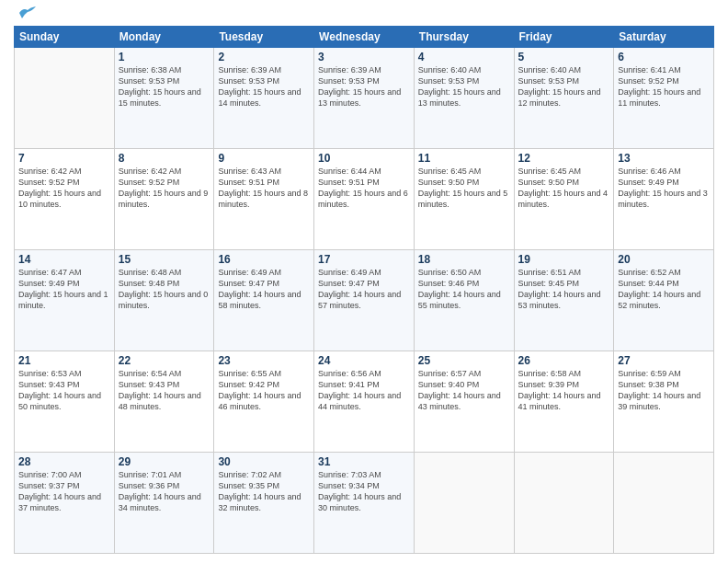 The width and height of the screenshot is (728, 563). What do you see at coordinates (364, 491) in the screenshot?
I see `cell-info: Sunrise: 7:03 AMSunset: 9:34 PMDaylight:…` at bounding box center [364, 491].